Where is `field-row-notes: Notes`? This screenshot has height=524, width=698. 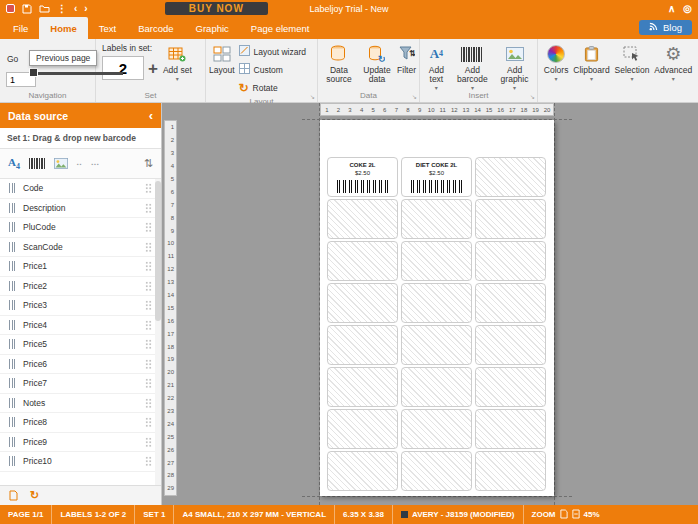
field-row-notes: Notes is located at coordinates (80, 404).